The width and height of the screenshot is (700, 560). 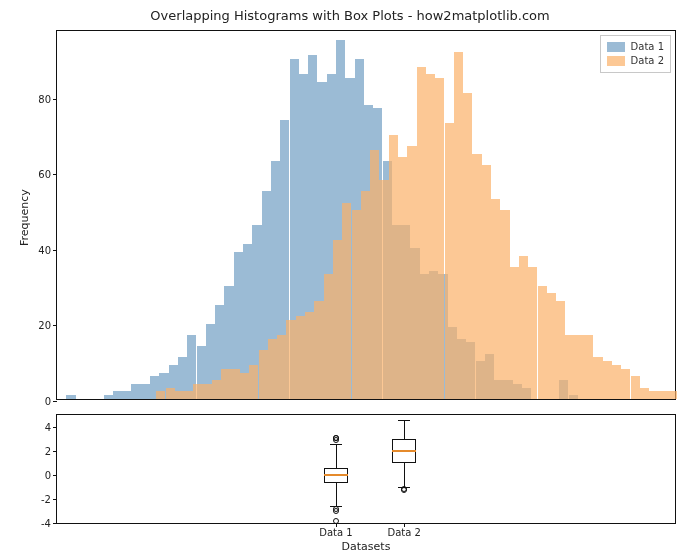 What do you see at coordinates (24, 218) in the screenshot?
I see `ylabel-frequency: Frequency` at bounding box center [24, 218].